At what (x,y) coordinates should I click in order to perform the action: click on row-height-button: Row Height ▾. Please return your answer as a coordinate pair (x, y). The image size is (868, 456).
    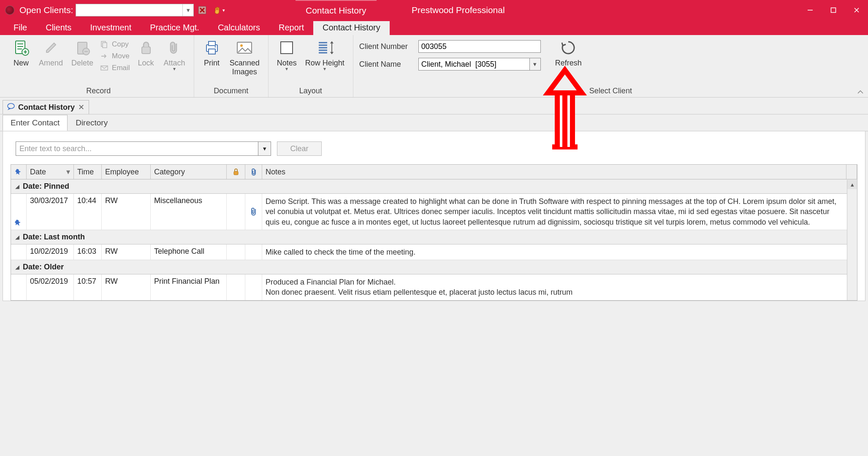
    Looking at the image, I should click on (325, 55).